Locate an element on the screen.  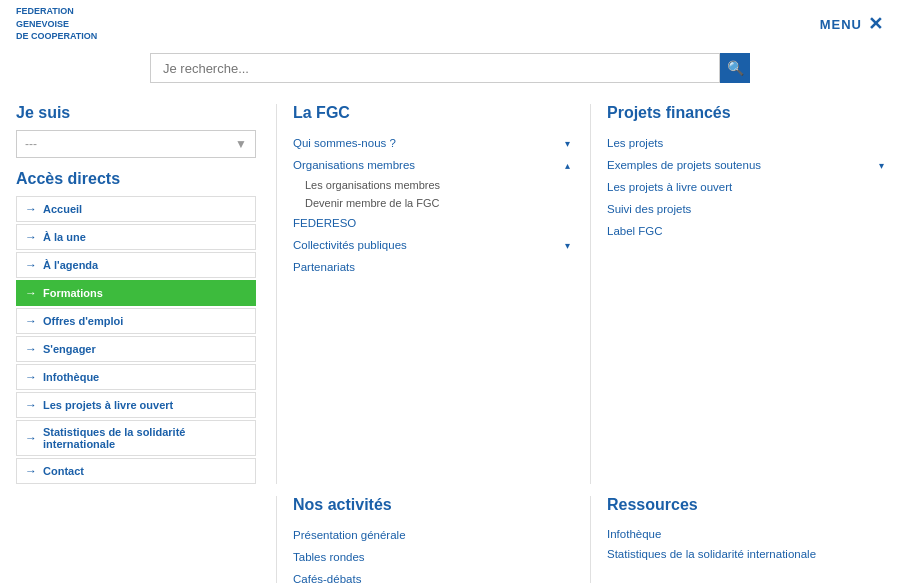
fgc-item-collectivits-publiques: Collectivités publiques▾ is located at coordinates (432, 245).